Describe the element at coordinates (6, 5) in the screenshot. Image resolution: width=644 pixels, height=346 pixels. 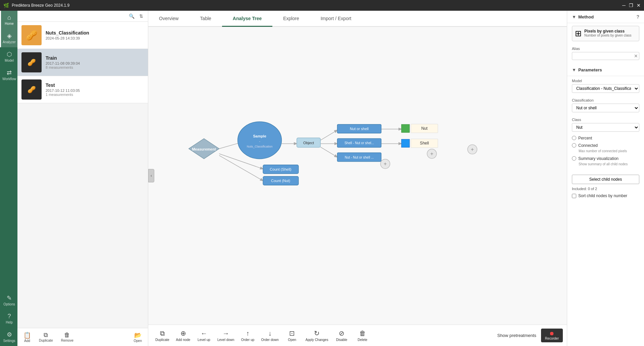
I see `app-icon: 🌿` at that location.